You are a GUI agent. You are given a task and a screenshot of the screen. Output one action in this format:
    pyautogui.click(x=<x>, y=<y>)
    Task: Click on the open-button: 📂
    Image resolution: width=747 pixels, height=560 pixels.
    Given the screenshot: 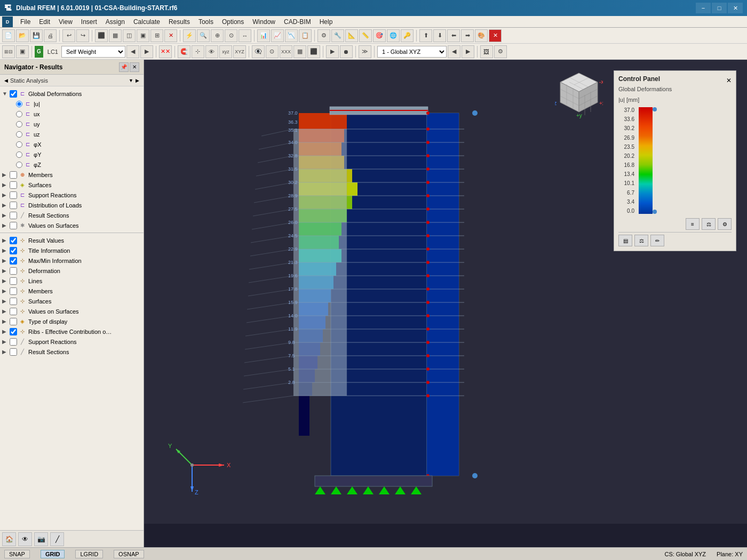 What is the action you would take?
    pyautogui.click(x=22, y=36)
    